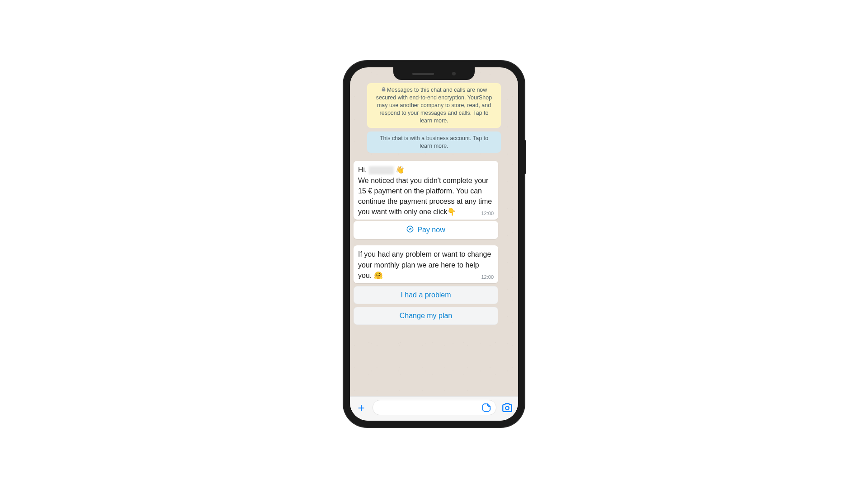  I want to click on attach-button: +, so click(361, 408).